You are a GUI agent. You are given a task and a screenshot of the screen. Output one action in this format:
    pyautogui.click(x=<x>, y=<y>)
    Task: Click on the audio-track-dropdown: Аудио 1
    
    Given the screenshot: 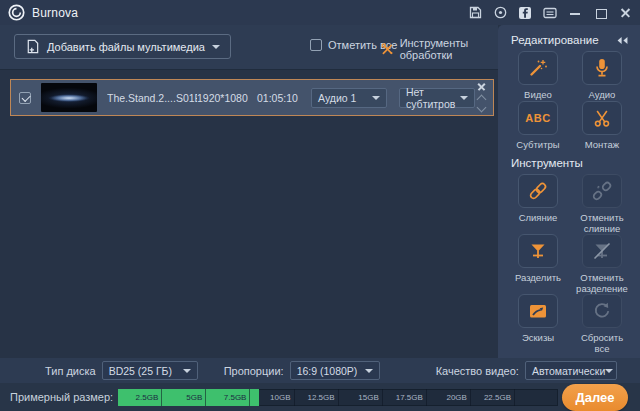 What is the action you would take?
    pyautogui.click(x=349, y=98)
    